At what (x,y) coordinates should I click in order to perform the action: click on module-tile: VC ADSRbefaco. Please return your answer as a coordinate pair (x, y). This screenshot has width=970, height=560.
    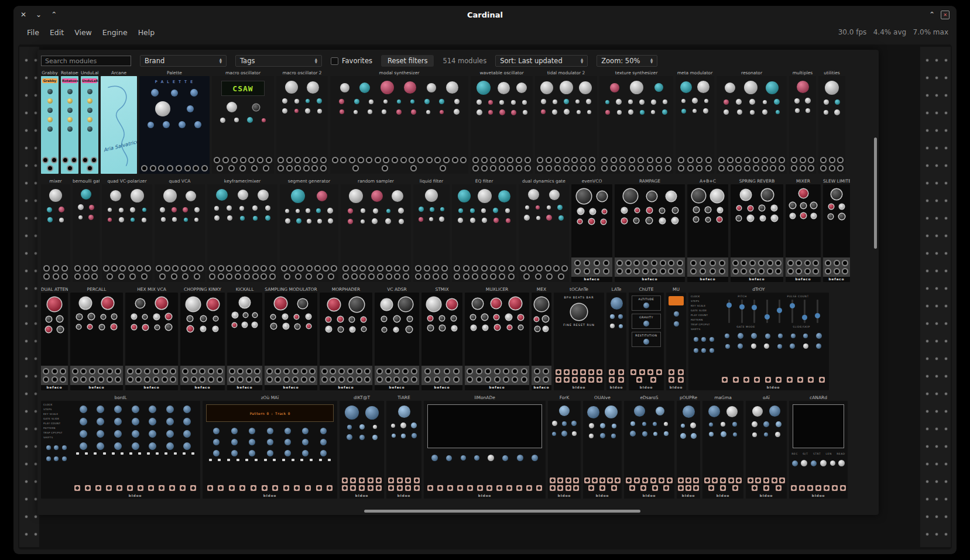
    Looking at the image, I should click on (397, 338).